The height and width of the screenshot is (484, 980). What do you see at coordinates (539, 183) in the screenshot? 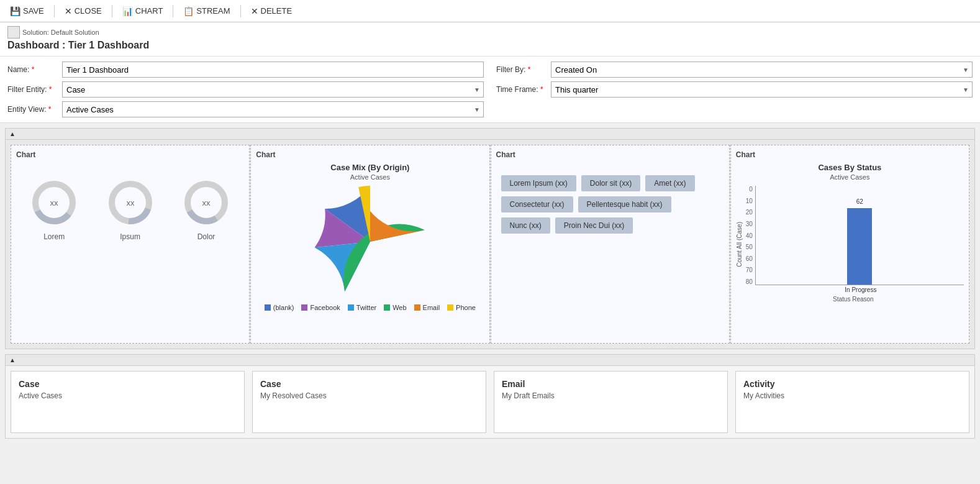
I see `tag-lorem-ipsum: Lorem Ipsum (xx)` at bounding box center [539, 183].